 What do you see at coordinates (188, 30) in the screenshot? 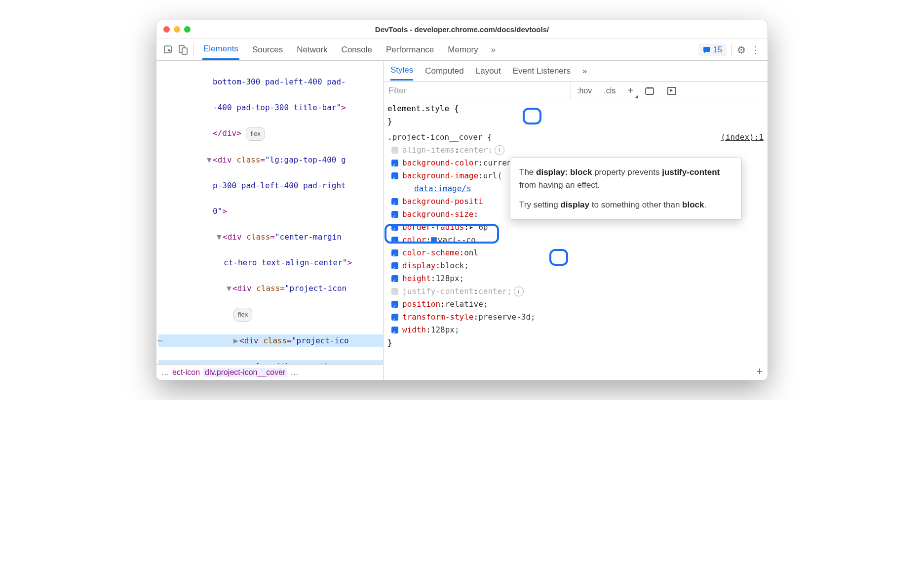
I see `maximize-button` at bounding box center [188, 30].